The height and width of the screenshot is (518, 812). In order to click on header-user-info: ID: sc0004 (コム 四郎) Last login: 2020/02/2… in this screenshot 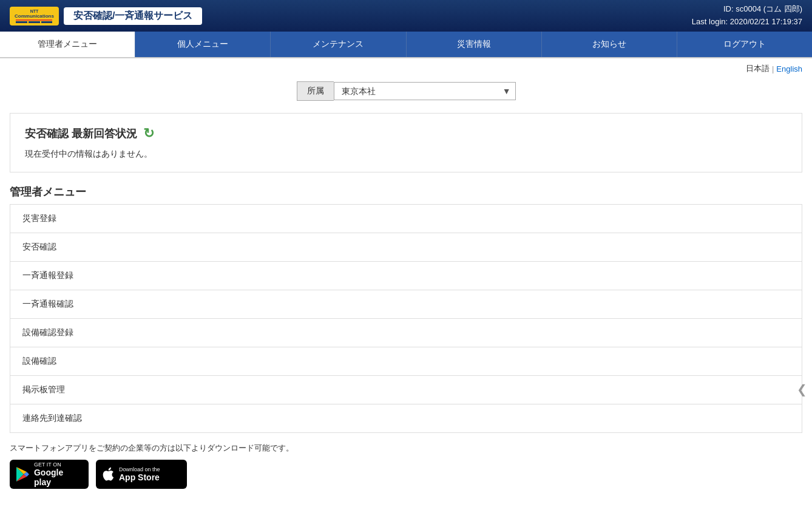, I will do `click(747, 16)`.